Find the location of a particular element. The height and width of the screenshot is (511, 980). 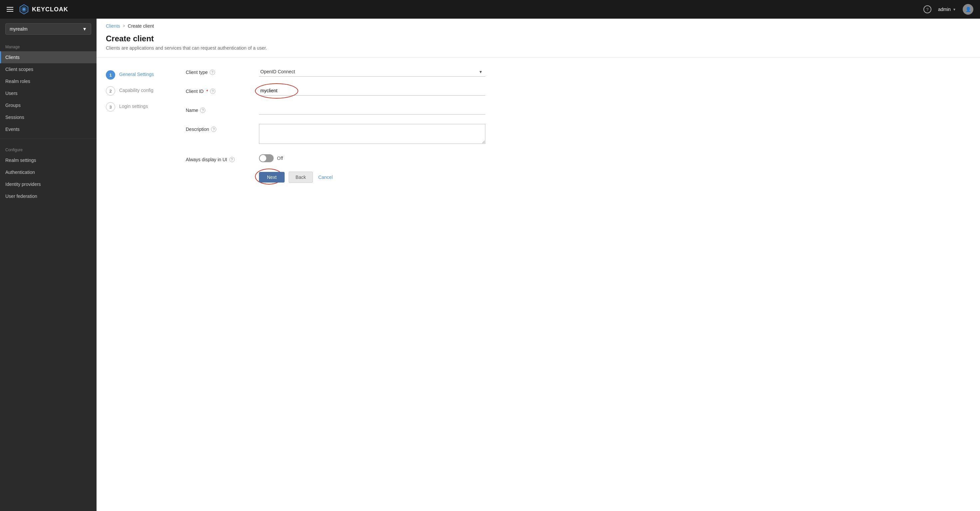

sidebar-item-client-scopes: Client scopes is located at coordinates (48, 69).